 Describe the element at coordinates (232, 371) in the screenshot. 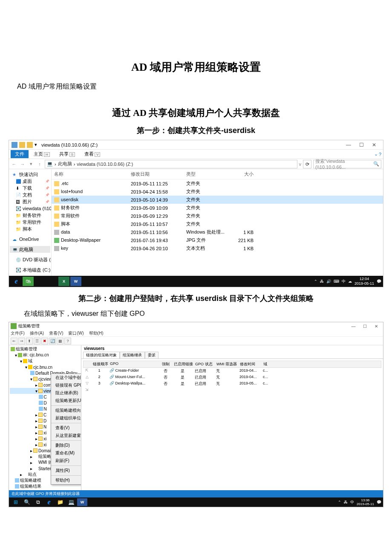

I see `gpo-row: ⇱1🔗 Create-Folder否是已启用无2019-04...c...` at that location.